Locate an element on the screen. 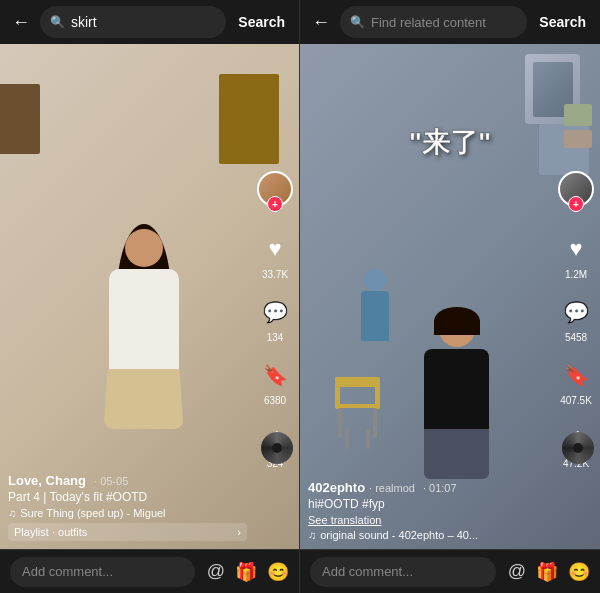  right-disc-icon is located at coordinates (578, 448).